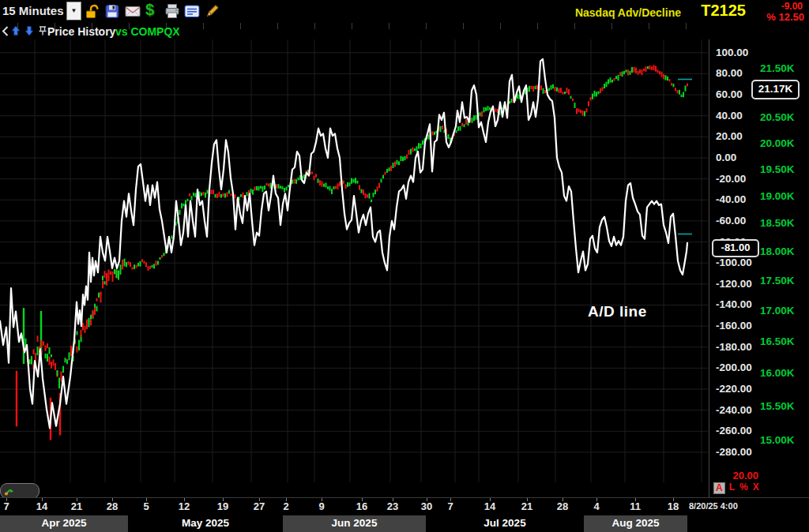 This screenshot has width=809, height=532. What do you see at coordinates (153, 9) in the screenshot?
I see `dollar-icon: $` at bounding box center [153, 9].